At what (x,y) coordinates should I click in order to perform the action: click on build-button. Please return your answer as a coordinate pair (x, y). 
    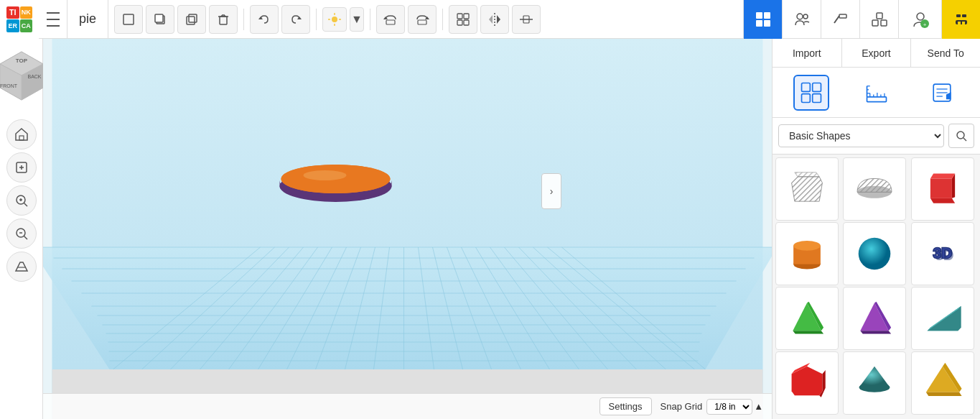
    Looking at the image, I should click on (840, 19).